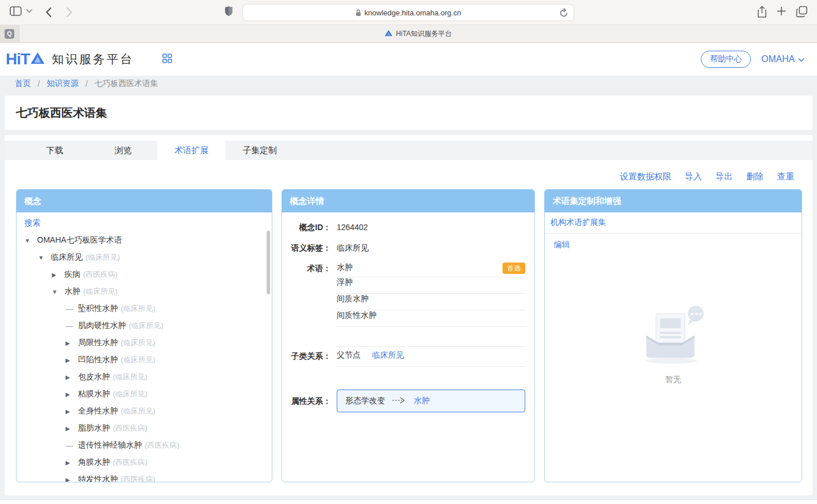  I want to click on tree-item: — 坠积性水肿 (临床所见), so click(144, 309).